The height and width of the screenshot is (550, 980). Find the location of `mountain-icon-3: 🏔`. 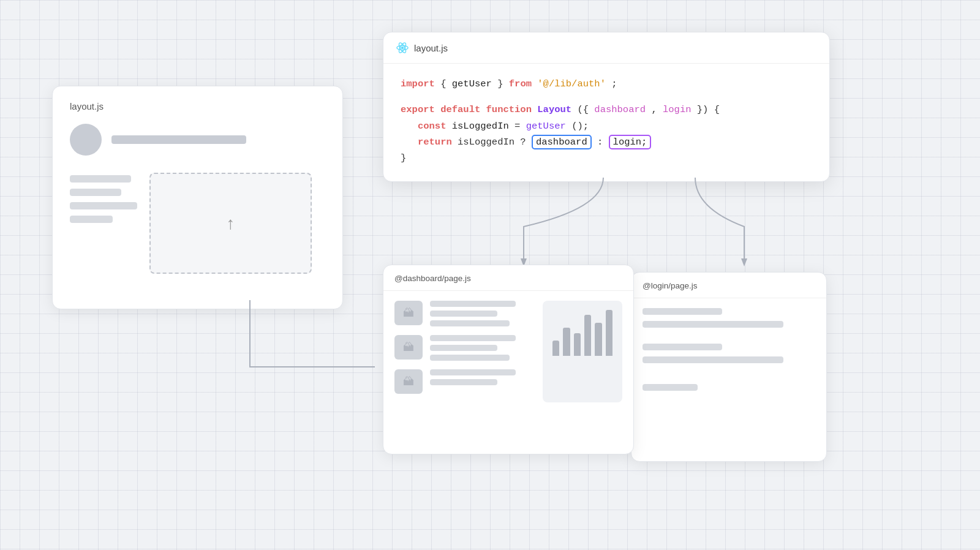

mountain-icon-3: 🏔 is located at coordinates (409, 382).